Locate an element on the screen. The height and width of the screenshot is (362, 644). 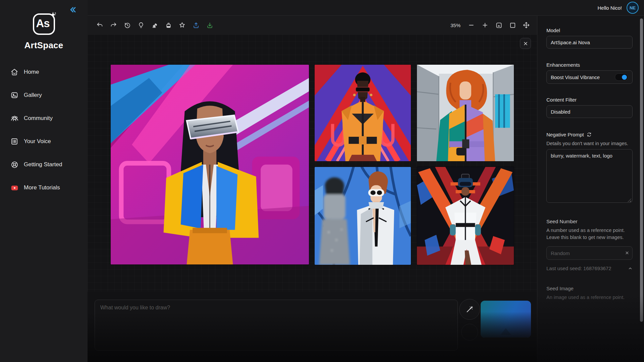
star-icon is located at coordinates (182, 25).